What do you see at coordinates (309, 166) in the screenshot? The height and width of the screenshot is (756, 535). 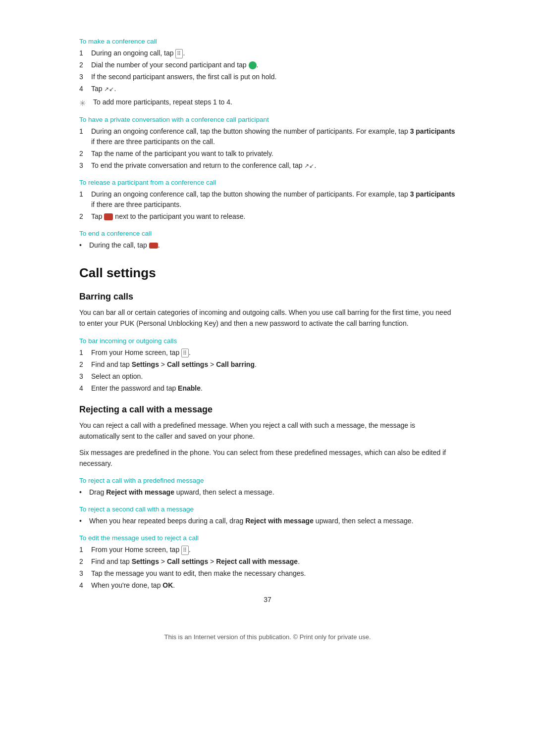 I see `phone-merge-icon-2: ↗↙` at bounding box center [309, 166].